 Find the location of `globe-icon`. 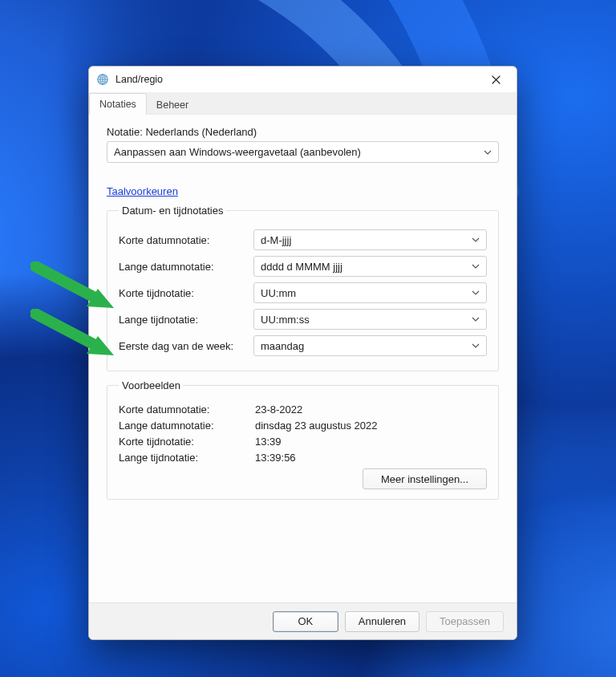

globe-icon is located at coordinates (103, 79).